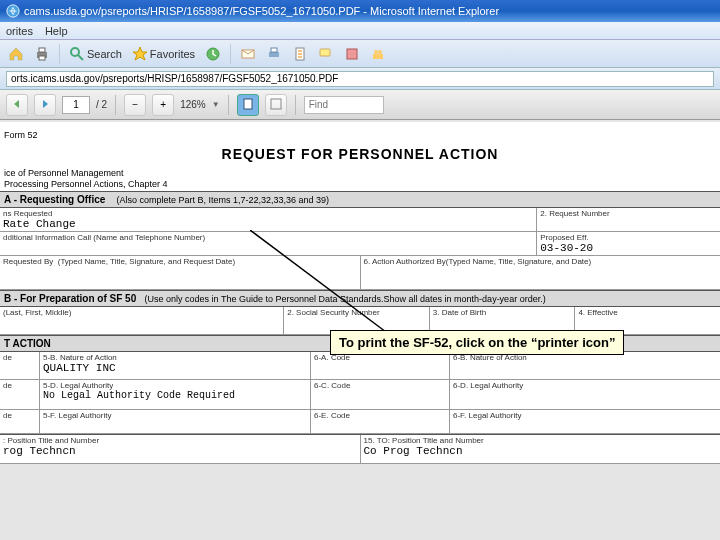 This screenshot has height=540, width=720. I want to click on mail-button, so click(248, 54).